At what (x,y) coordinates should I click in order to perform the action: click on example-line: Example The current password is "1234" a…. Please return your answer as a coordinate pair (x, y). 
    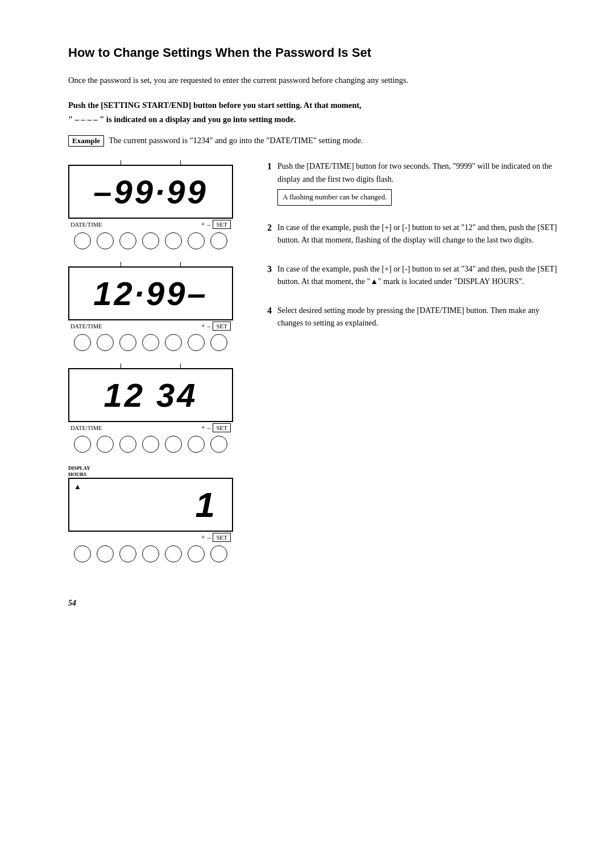
    Looking at the image, I should click on (313, 141).